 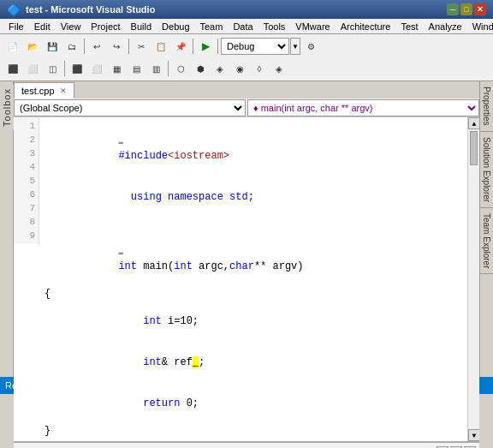 What do you see at coordinates (312, 27) in the screenshot?
I see `menu-vmware: VMware` at bounding box center [312, 27].